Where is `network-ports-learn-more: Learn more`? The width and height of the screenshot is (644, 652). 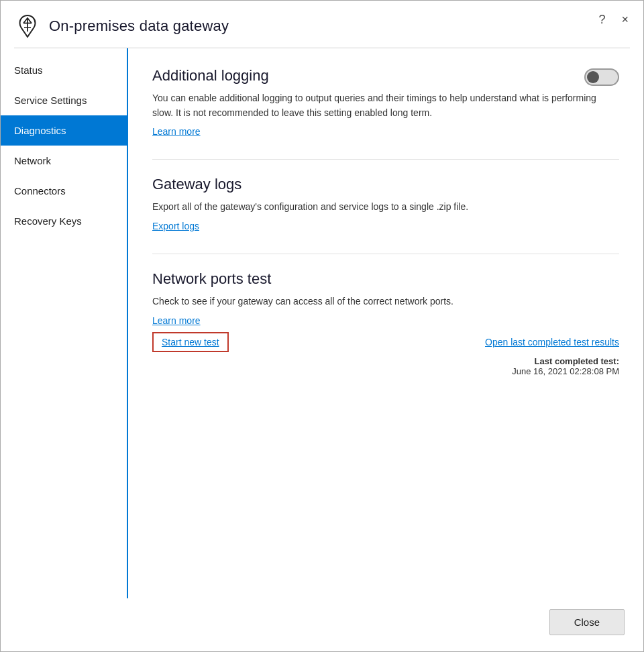 network-ports-learn-more: Learn more is located at coordinates (176, 321).